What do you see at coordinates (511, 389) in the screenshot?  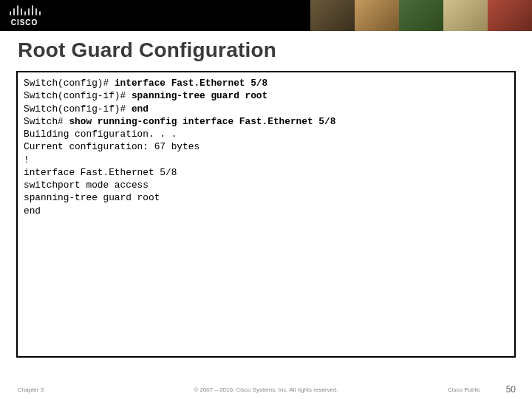 I see `footer-page-number: 50` at bounding box center [511, 389].